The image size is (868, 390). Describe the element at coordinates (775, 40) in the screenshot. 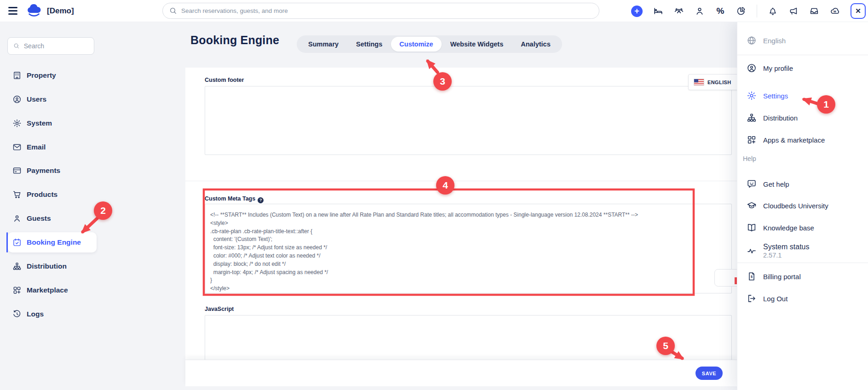

I see `menu-item-label: English` at that location.